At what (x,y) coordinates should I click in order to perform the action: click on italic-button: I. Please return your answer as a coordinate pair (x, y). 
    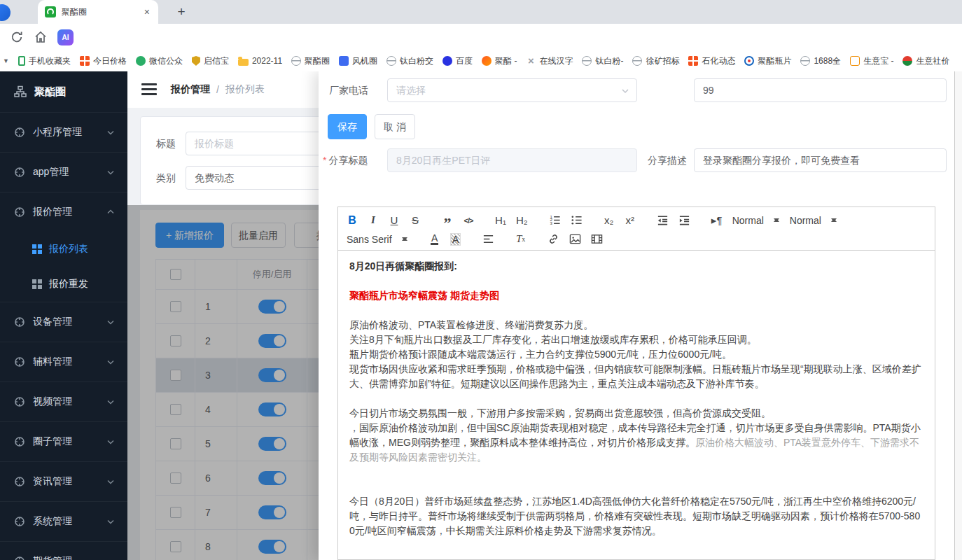
    Looking at the image, I should click on (373, 220).